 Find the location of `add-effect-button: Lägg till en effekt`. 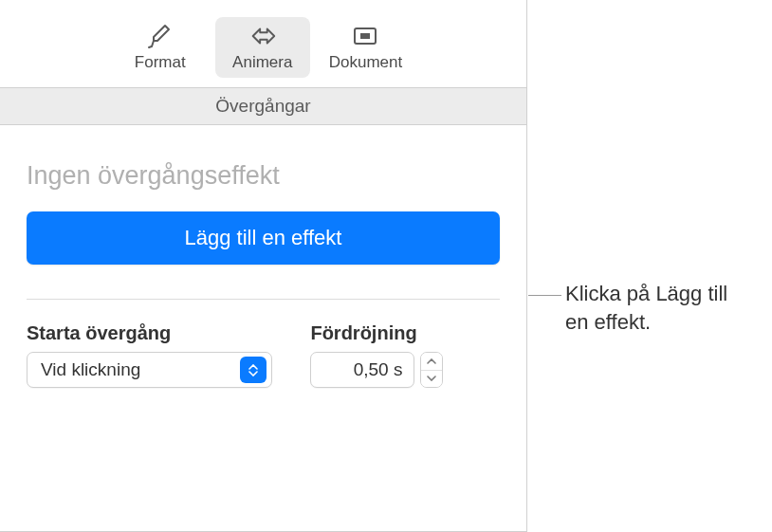

add-effect-button: Lägg till en effekt is located at coordinates (264, 238).